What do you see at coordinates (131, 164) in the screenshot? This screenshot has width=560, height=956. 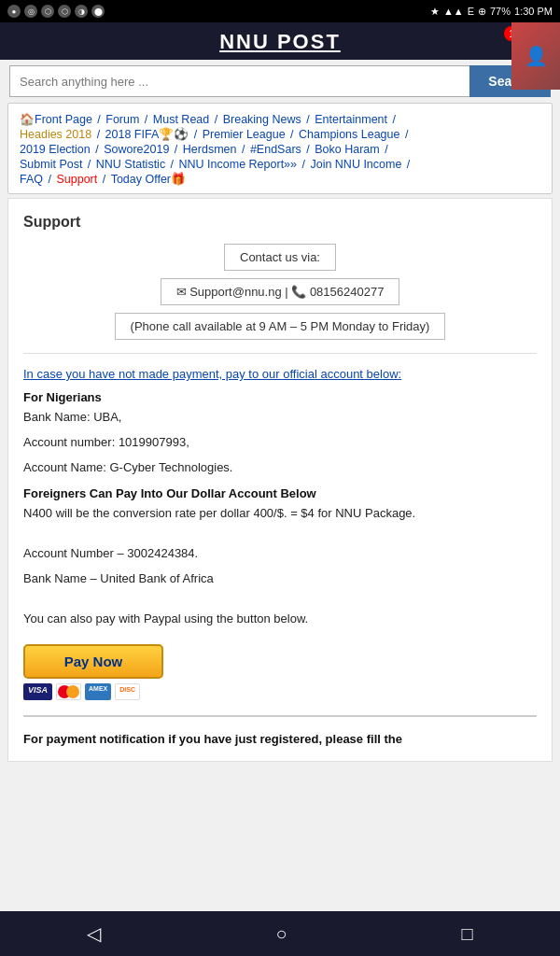 I see `nav-statistic: NNU Statistic` at bounding box center [131, 164].